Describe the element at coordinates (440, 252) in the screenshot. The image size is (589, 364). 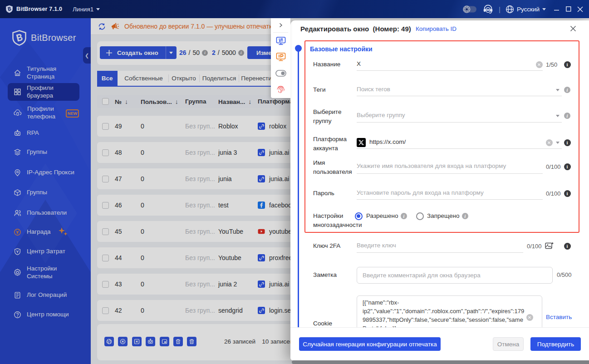
I see `key2fa-input-underline` at that location.